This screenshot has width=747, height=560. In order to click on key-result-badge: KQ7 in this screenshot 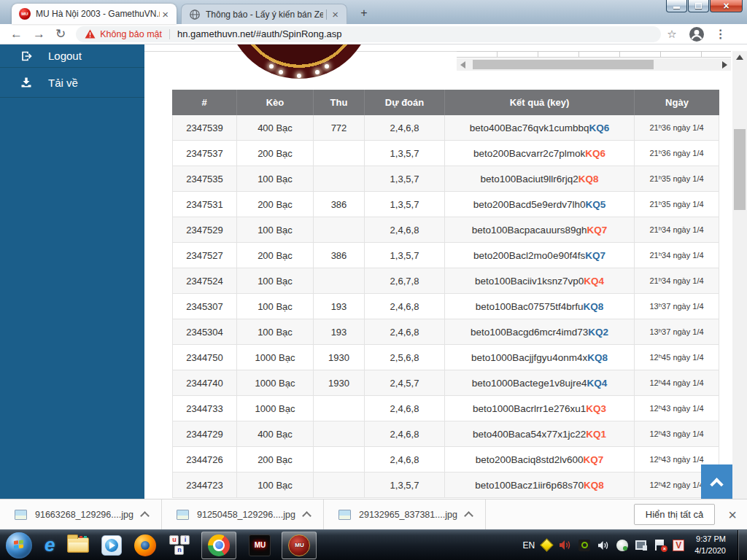, I will do `click(597, 230)`.